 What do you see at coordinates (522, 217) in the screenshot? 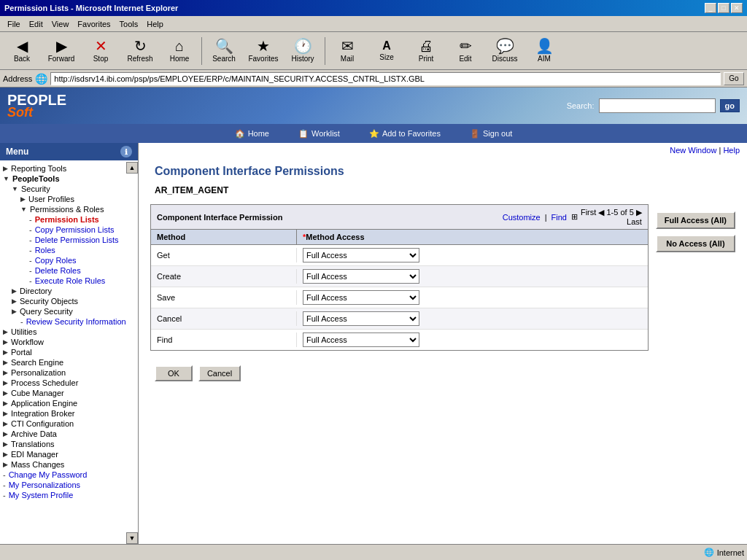
I see `customize-link: Customize` at bounding box center [522, 217].